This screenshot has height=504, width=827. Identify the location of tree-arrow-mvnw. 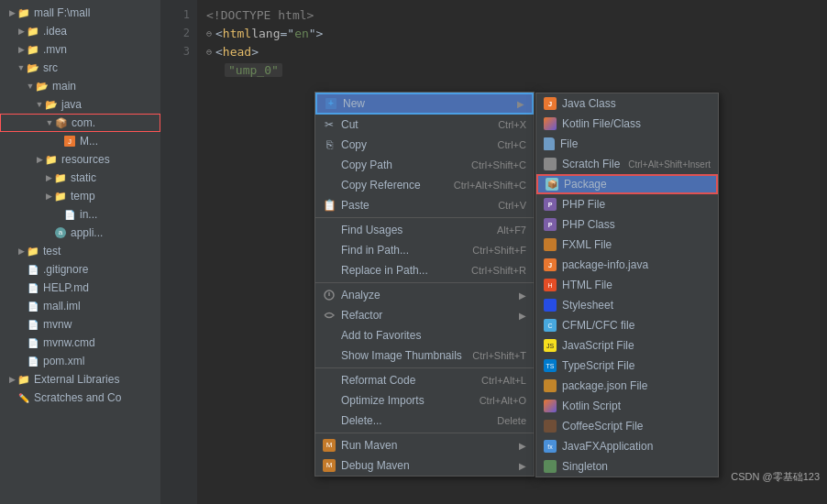
(21, 324).